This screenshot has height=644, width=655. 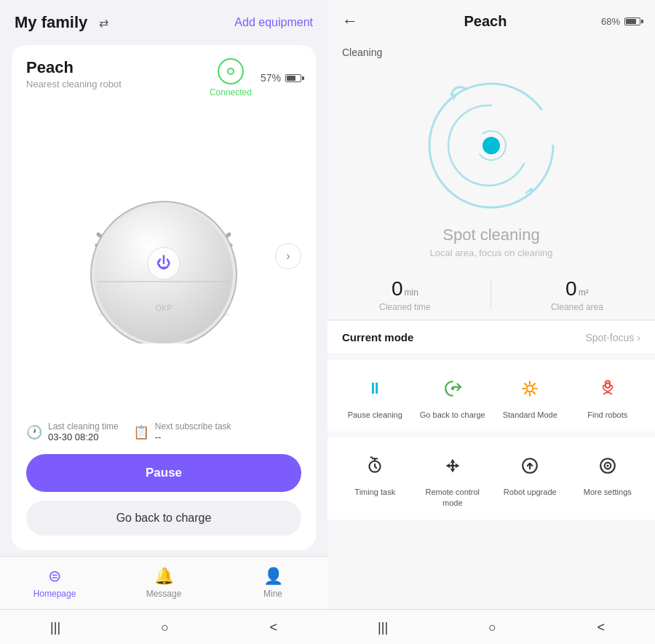 What do you see at coordinates (571, 289) in the screenshot?
I see `cleaned-area-value: 0` at bounding box center [571, 289].